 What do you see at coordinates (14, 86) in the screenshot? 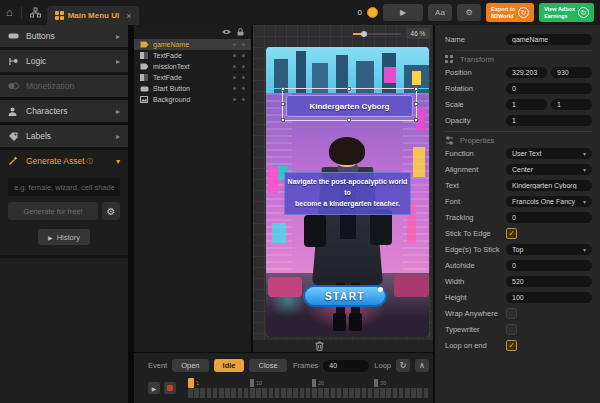
I see `coins-icon` at bounding box center [14, 86].